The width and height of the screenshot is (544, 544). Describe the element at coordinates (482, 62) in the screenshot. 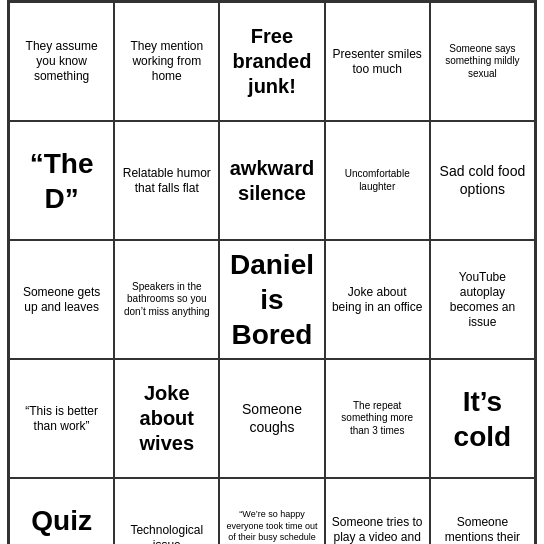

I see `cell-text: Someone says something mildly sexual` at that location.